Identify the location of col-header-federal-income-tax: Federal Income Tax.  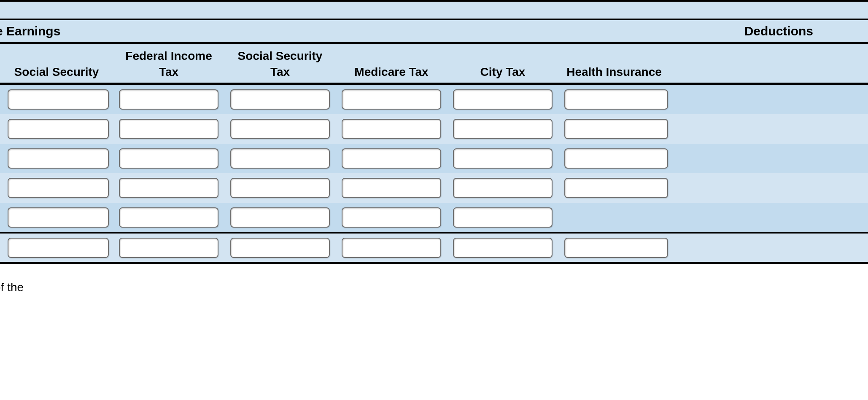
(169, 64).